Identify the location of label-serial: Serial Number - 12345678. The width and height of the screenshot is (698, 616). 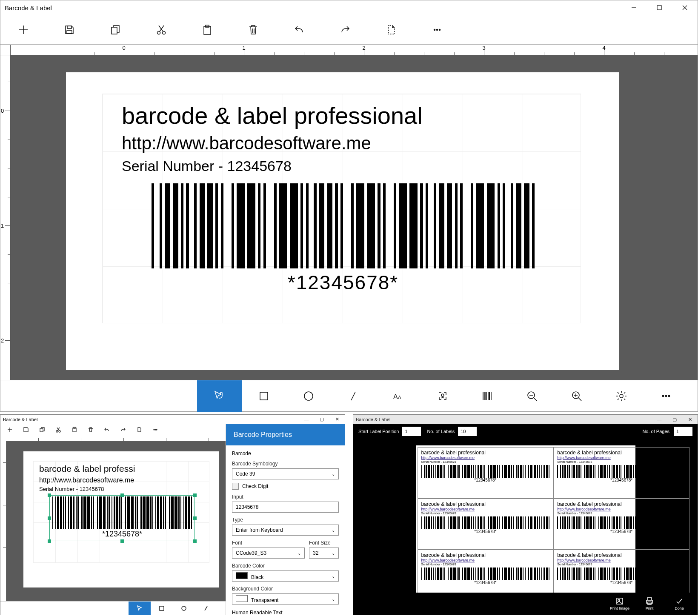
(207, 166).